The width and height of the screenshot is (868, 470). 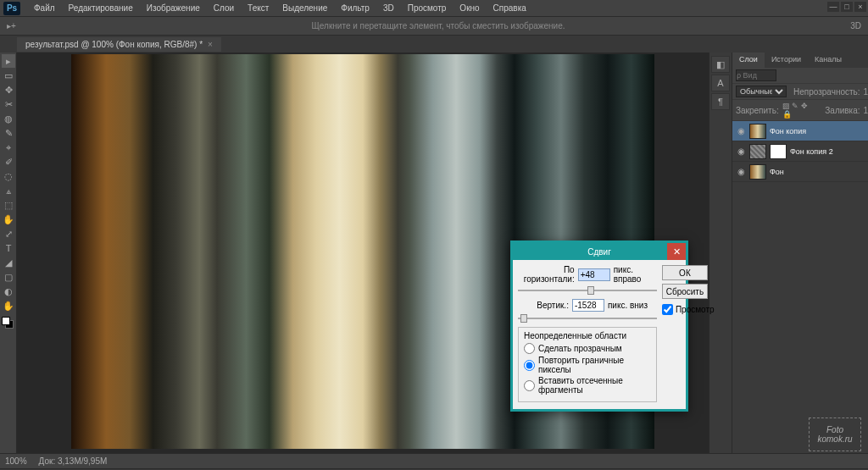 What do you see at coordinates (224, 8) in the screenshot?
I see `menu-layers: Слои` at bounding box center [224, 8].